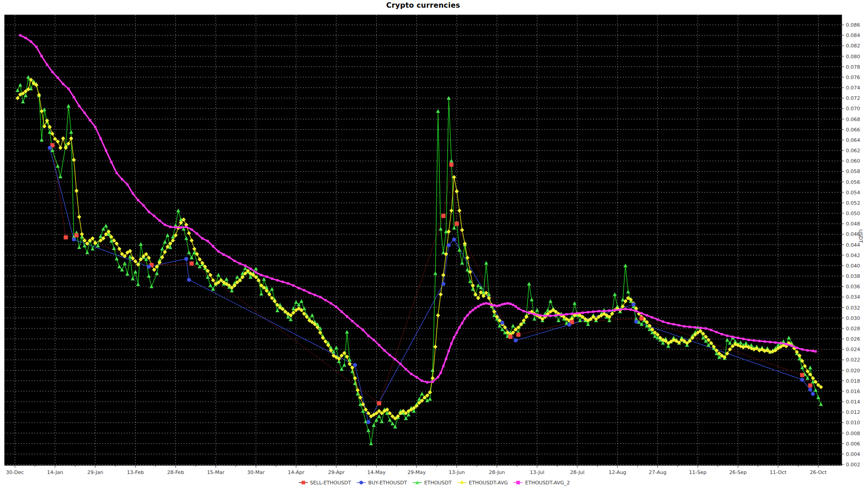 Image resolution: width=868 pixels, height=488 pixels. Describe the element at coordinates (136, 473) in the screenshot. I see `x-axis-tick-label: 13-Feb` at that location.